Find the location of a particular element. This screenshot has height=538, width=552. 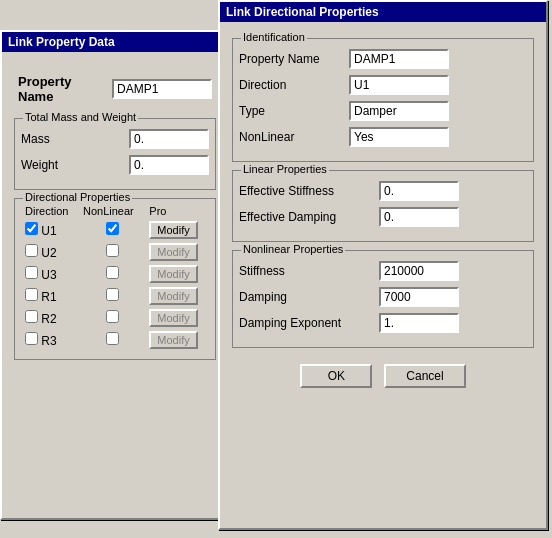

right-window-title: Link Directional Properties is located at coordinates (383, 12).